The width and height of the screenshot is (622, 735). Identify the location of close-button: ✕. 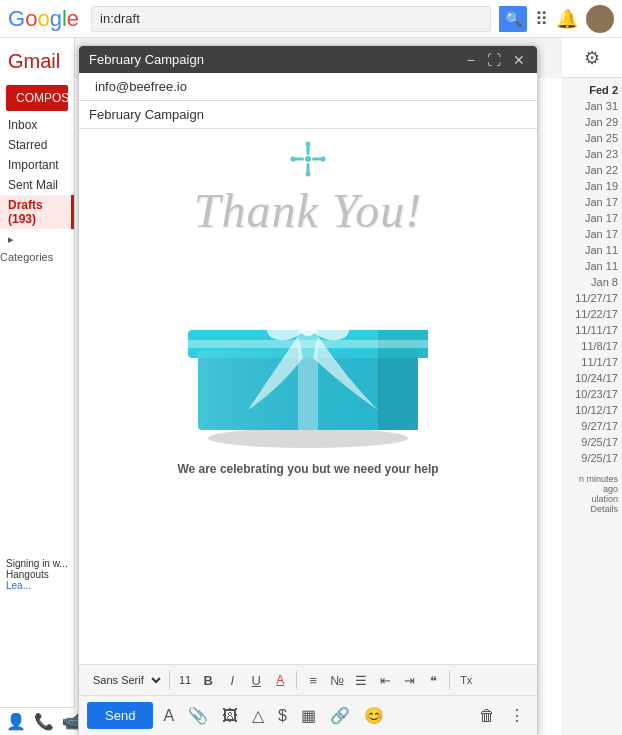
(519, 60).